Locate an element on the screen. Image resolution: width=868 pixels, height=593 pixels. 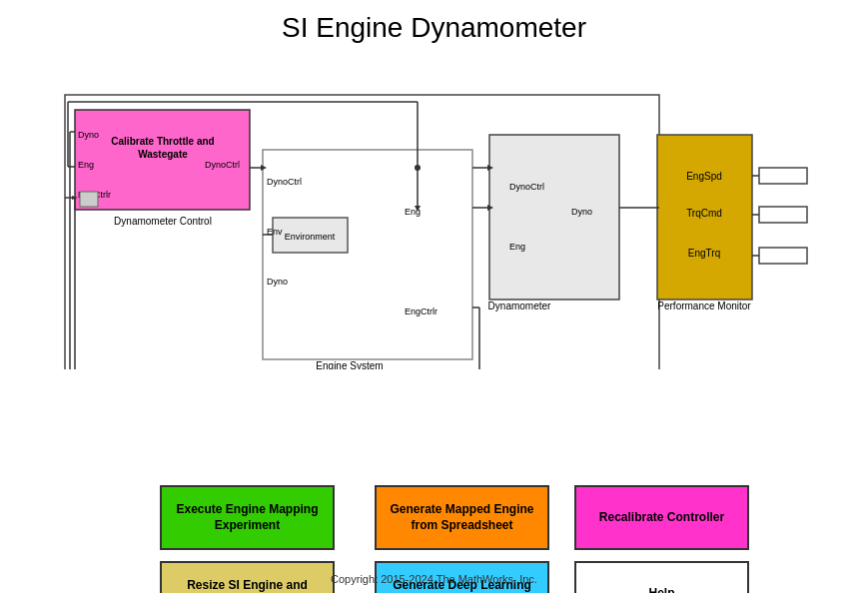
help-label: Help is located at coordinates (661, 589).